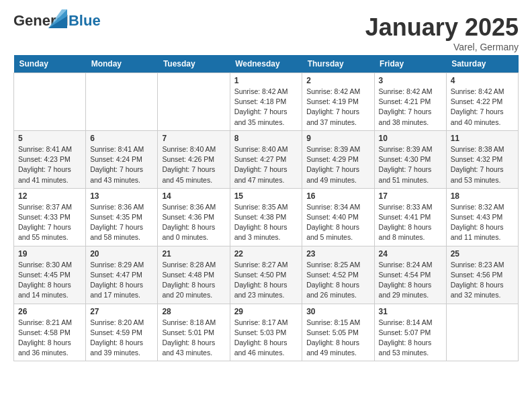 This screenshot has height=411, width=532. Describe the element at coordinates (50, 217) in the screenshot. I see `calendar-cell: 12Sunrise: 8:37 AM Sunset: 4:33 PM Dayli…` at that location.